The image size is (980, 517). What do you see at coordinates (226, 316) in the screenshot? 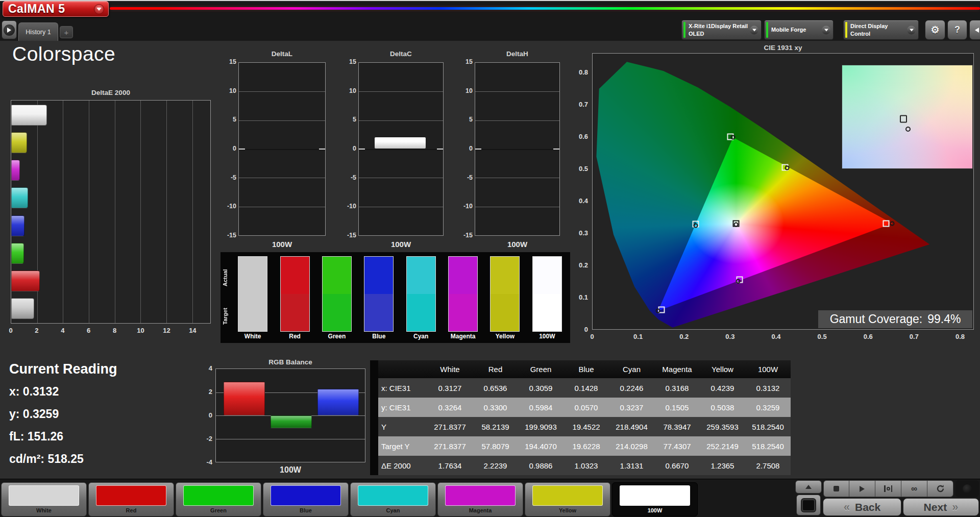
I see `target-label: Target` at bounding box center [226, 316].